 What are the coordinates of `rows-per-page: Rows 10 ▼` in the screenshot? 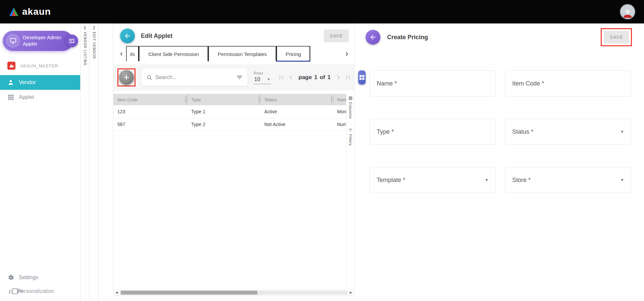 It's located at (262, 78).